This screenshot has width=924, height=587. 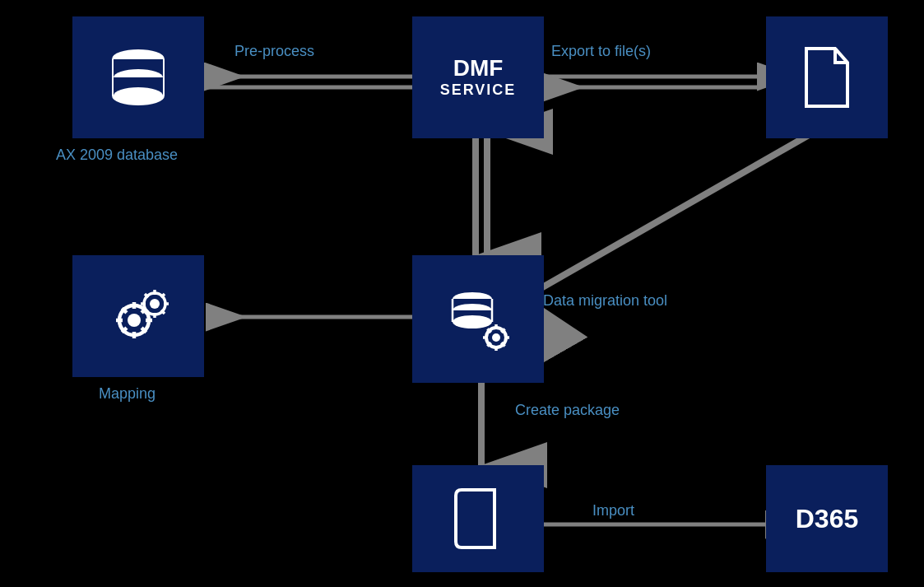 I want to click on import-icon, so click(x=478, y=519).